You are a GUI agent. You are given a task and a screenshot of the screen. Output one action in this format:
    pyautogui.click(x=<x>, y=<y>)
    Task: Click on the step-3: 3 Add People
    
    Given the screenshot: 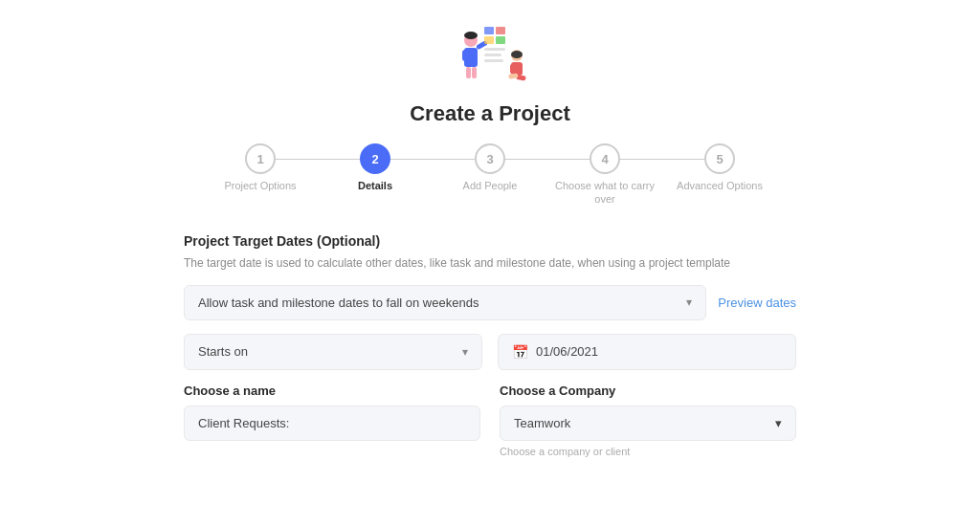 What is the action you would take?
    pyautogui.click(x=490, y=168)
    